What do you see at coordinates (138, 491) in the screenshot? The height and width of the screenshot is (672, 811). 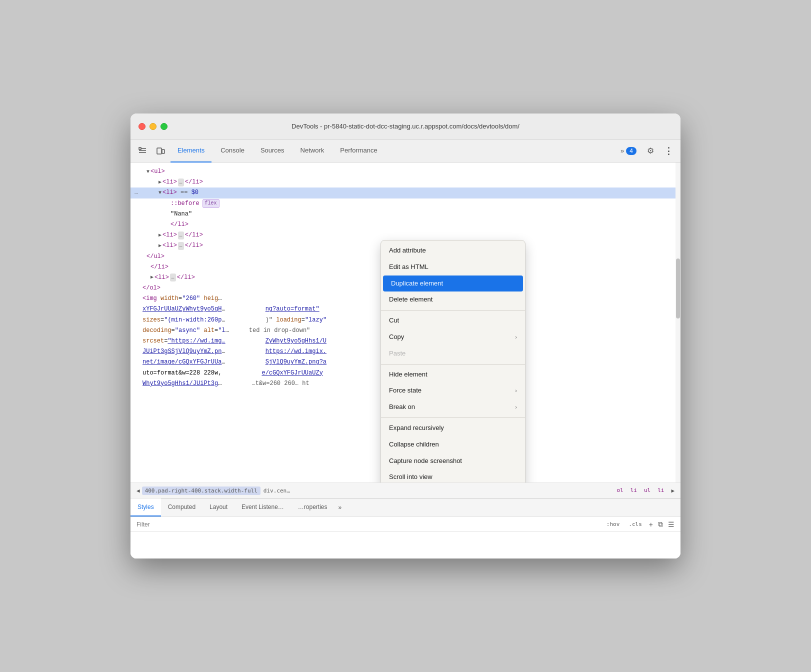 I see `breadcrumb-back: ◀` at bounding box center [138, 491].